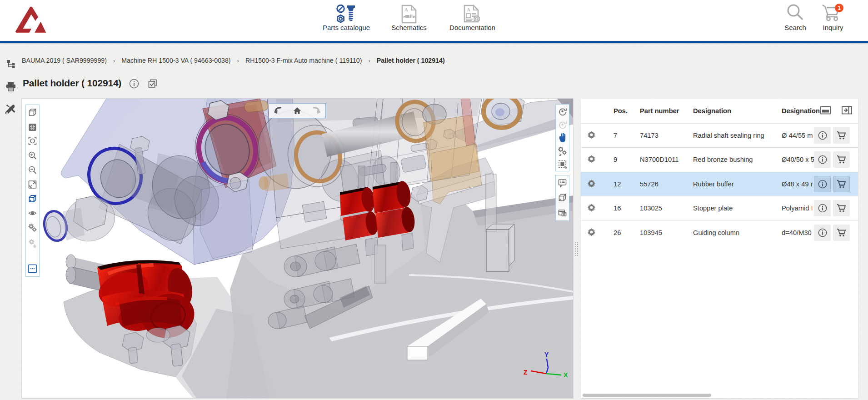 The image size is (868, 400). Describe the element at coordinates (839, 8) in the screenshot. I see `svg-text: 1` at that location.